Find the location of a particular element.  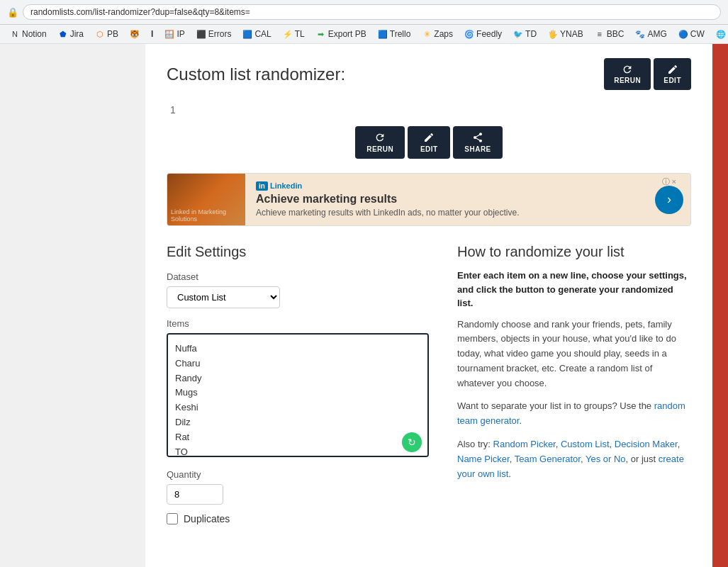

bookmark-label: PB is located at coordinates (113, 34).